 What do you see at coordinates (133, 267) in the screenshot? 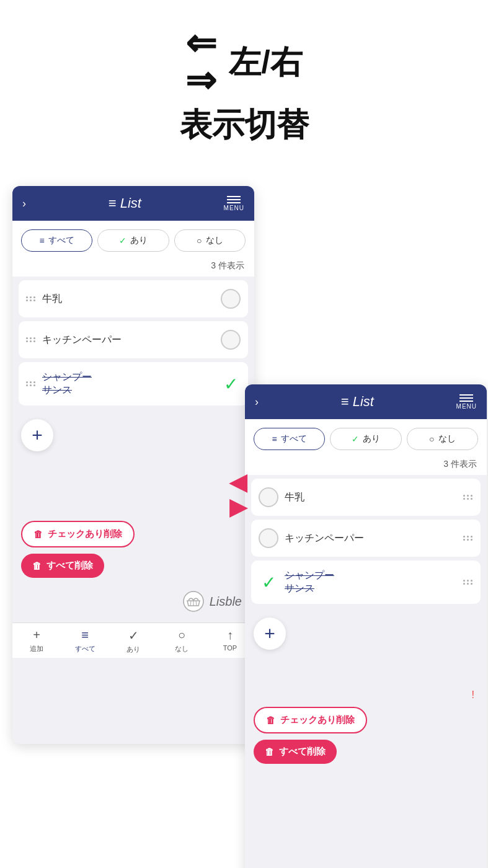
I see `count-label-left: 3 件表示` at bounding box center [133, 267].